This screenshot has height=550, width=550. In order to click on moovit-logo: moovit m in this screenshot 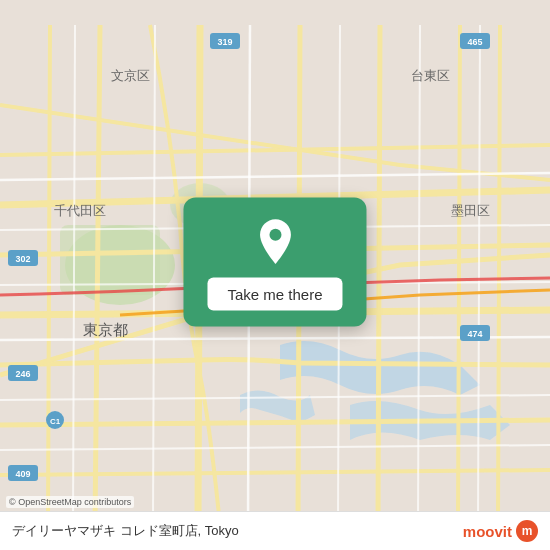, I will do `click(500, 531)`.